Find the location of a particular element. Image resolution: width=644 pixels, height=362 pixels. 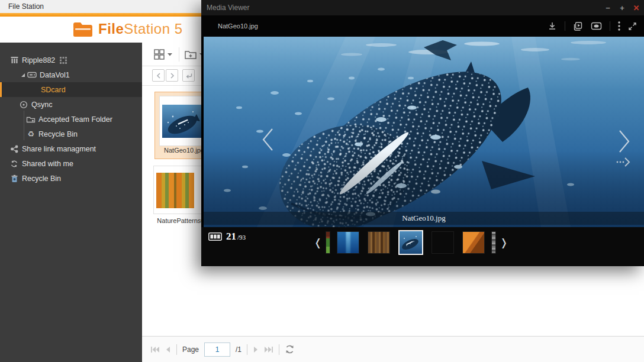

sidebar-item-label: SDcard is located at coordinates (53, 90).